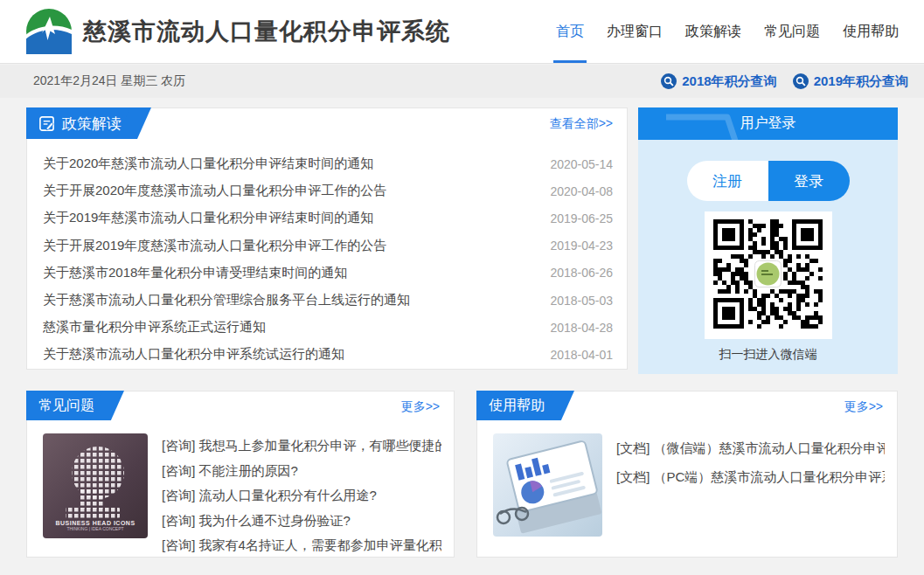  What do you see at coordinates (713, 31) in the screenshot?
I see `nav-item: 政策解读` at bounding box center [713, 31].